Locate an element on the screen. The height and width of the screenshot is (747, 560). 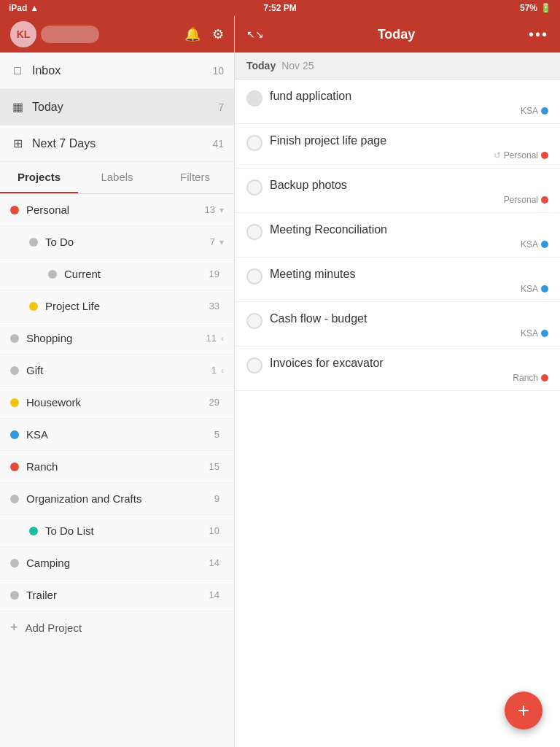
status-battery-percent: 57% is located at coordinates (529, 8).